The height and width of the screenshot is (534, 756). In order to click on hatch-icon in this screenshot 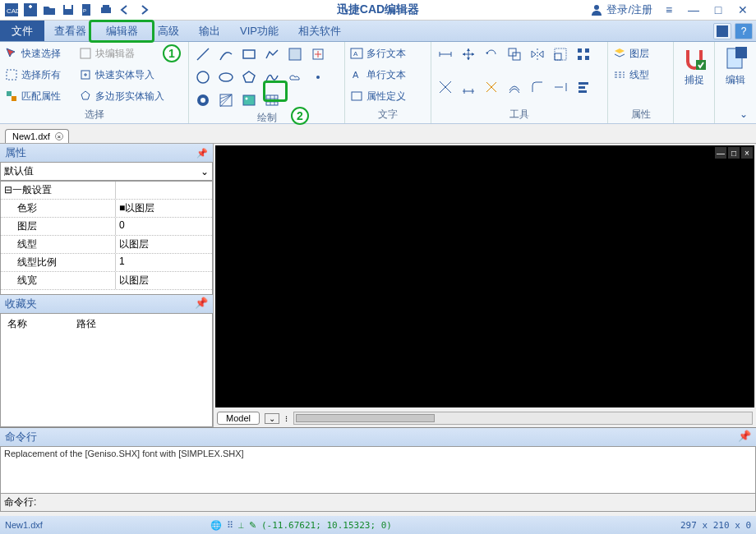, I will do `click(226, 100)`.